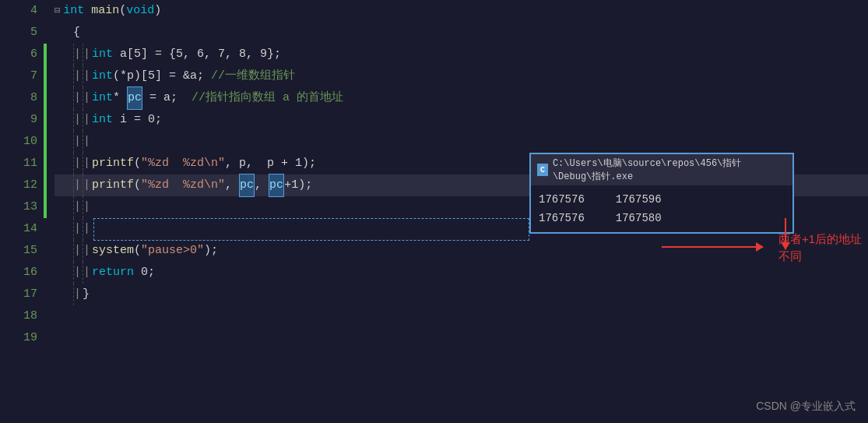 Image resolution: width=868 pixels, height=423 pixels. Describe the element at coordinates (83, 76) in the screenshot. I see `indent-guide-7b: |` at that location.